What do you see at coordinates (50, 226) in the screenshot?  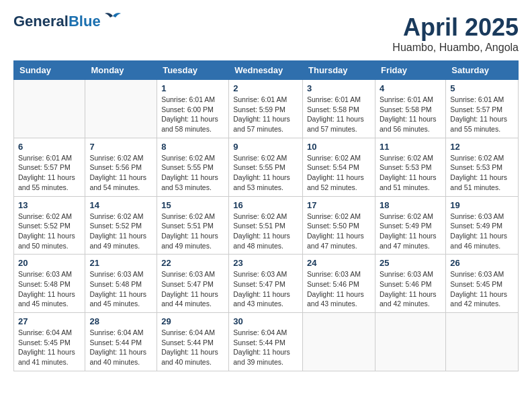 I see `calendar-day-cell: 13Sunrise: 6:02 AMSunset: 5:52 PMDayligh…` at bounding box center [50, 226].